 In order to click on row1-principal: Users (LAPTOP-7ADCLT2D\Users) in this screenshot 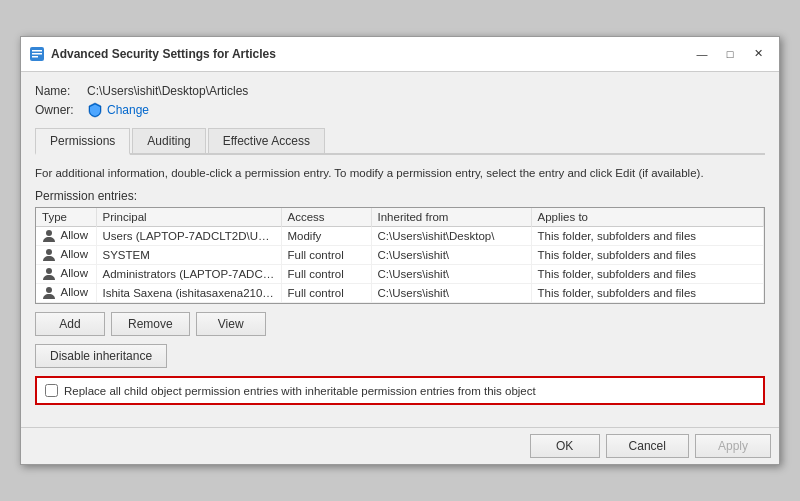, I will do `click(188, 236)`.